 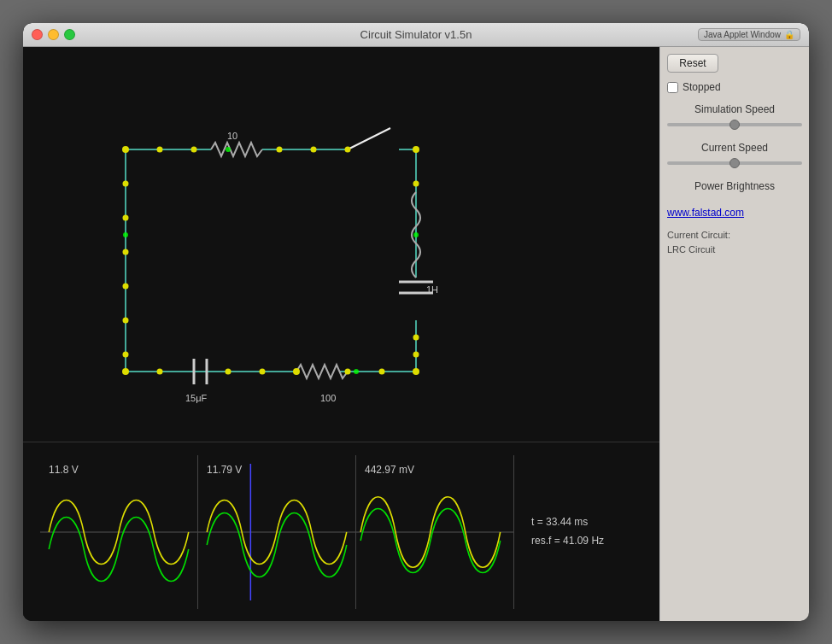 I want to click on current-circuit-label: Current Circuit:, so click(x=735, y=236).